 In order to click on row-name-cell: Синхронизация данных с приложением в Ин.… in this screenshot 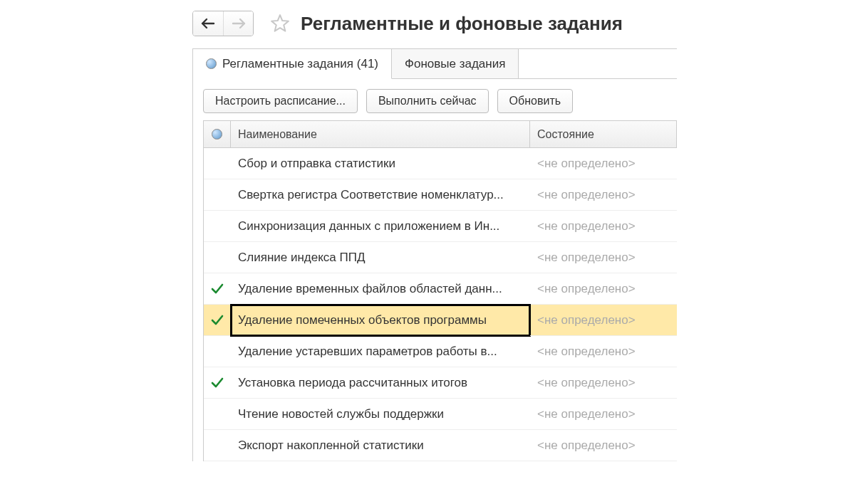, I will do `click(380, 226)`.